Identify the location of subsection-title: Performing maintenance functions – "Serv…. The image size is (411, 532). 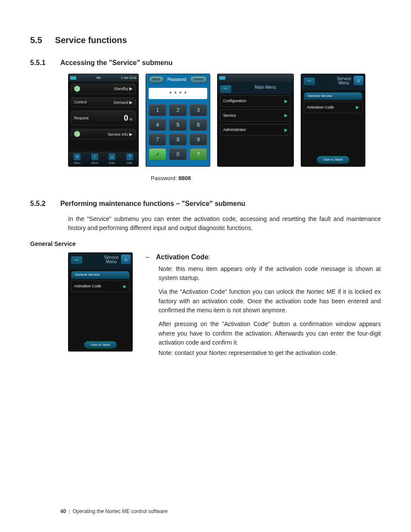
(153, 204).